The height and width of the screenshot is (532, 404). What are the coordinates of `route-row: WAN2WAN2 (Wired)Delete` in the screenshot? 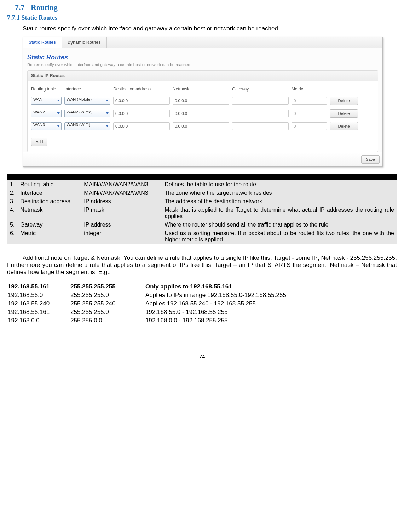 It's located at (203, 113).